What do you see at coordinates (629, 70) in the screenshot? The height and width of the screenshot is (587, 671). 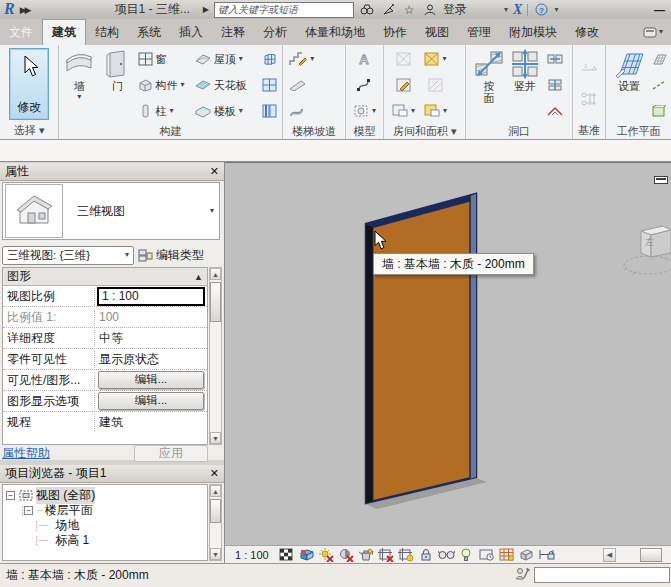 I see `workplane-set-button: 设置` at bounding box center [629, 70].